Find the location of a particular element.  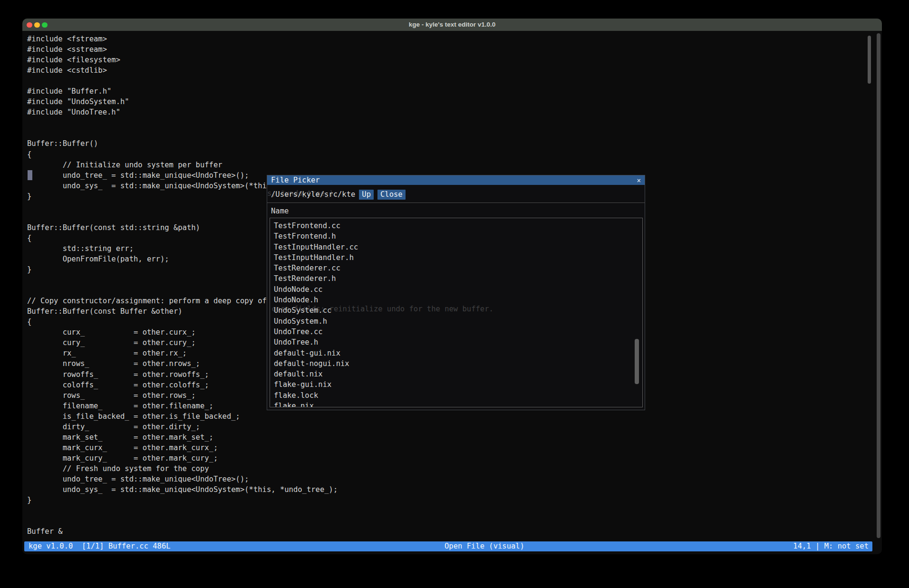

file-list-item: flake.lock is located at coordinates (458, 395).